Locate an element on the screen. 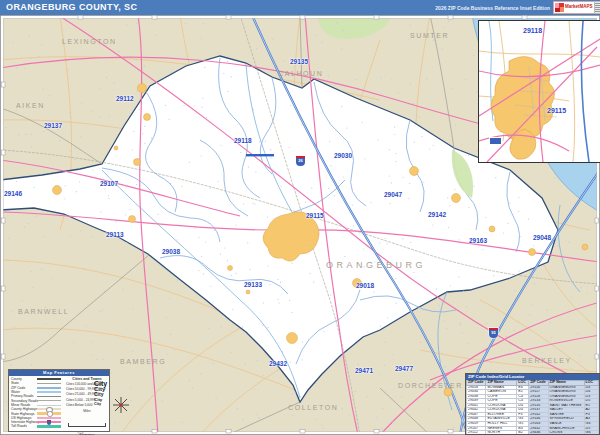  compass-rose-icon is located at coordinates (121, 405).